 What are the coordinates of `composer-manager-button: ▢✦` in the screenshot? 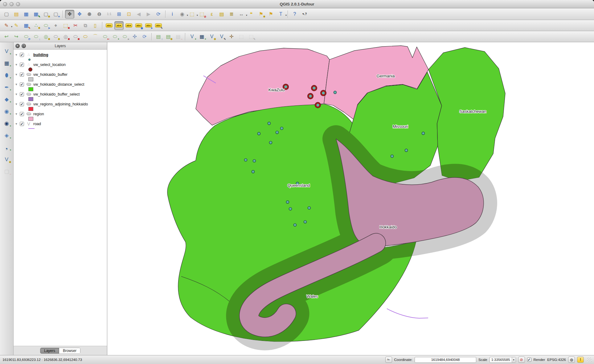 It's located at (56, 14).